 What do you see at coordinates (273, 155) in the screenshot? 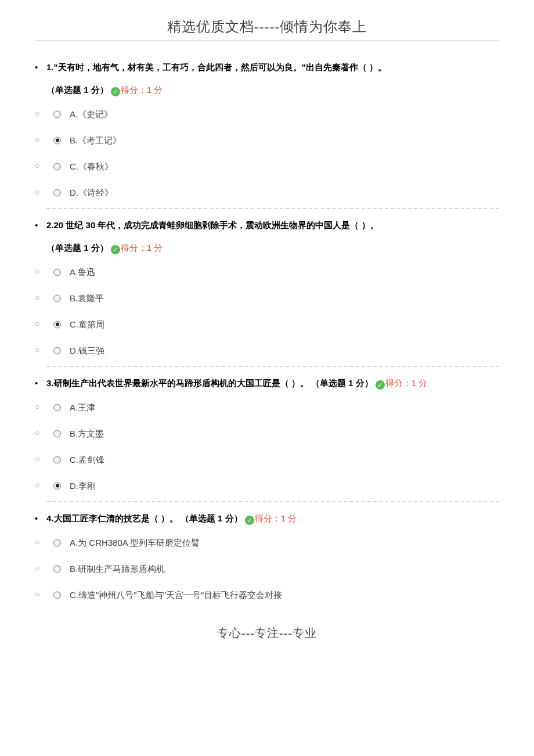
I see `options-list: ○A.《史记》○B.《考工记》○C.《春秋》○D.《诗经》` at bounding box center [273, 155].